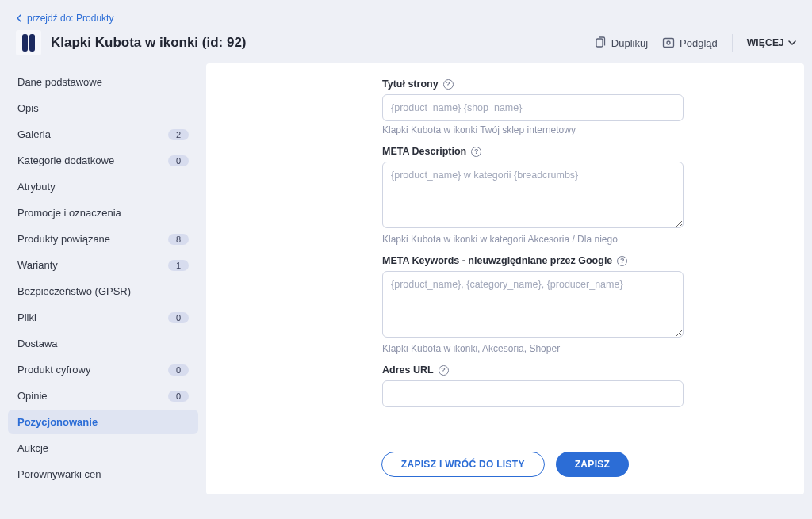 This screenshot has height=519, width=812. Describe the element at coordinates (60, 82) in the screenshot. I see `sidebar-item-label: Dane podstawowe` at that location.